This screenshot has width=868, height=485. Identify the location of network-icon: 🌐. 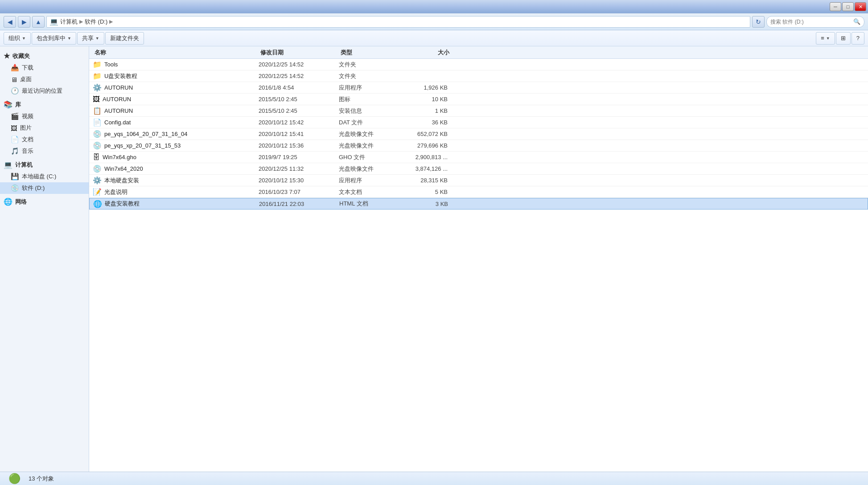
(8, 201).